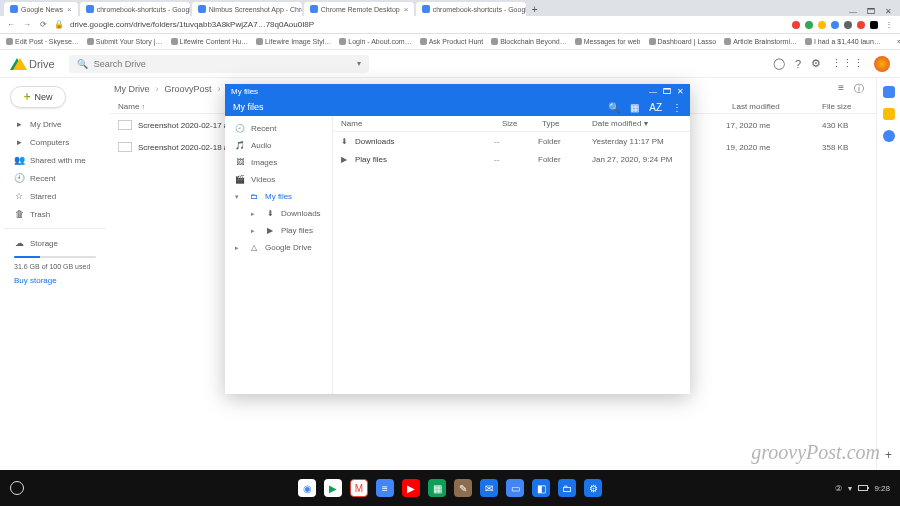 This screenshot has height=506, width=900. I want to click on view-toggle-icon: ▦, so click(634, 108).